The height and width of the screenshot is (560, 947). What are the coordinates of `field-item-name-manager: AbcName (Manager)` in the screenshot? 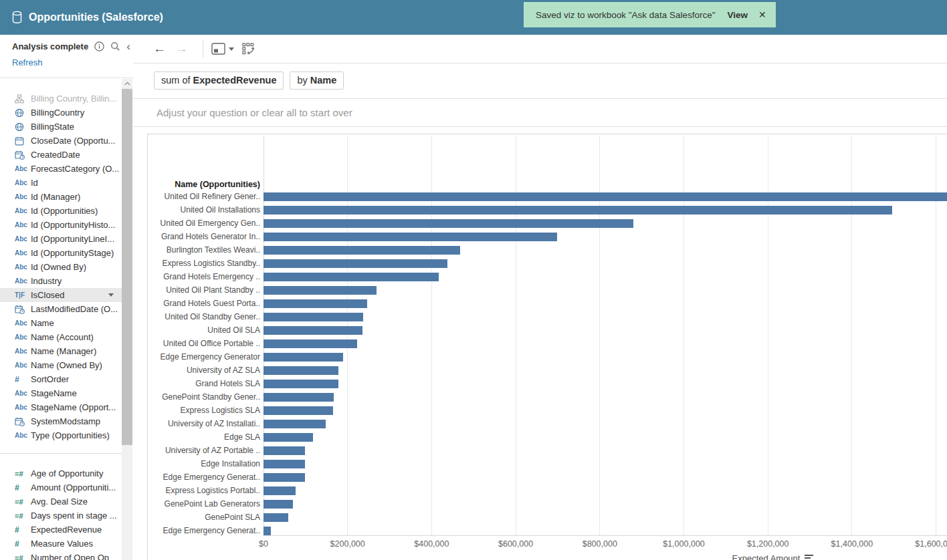 It's located at (61, 352).